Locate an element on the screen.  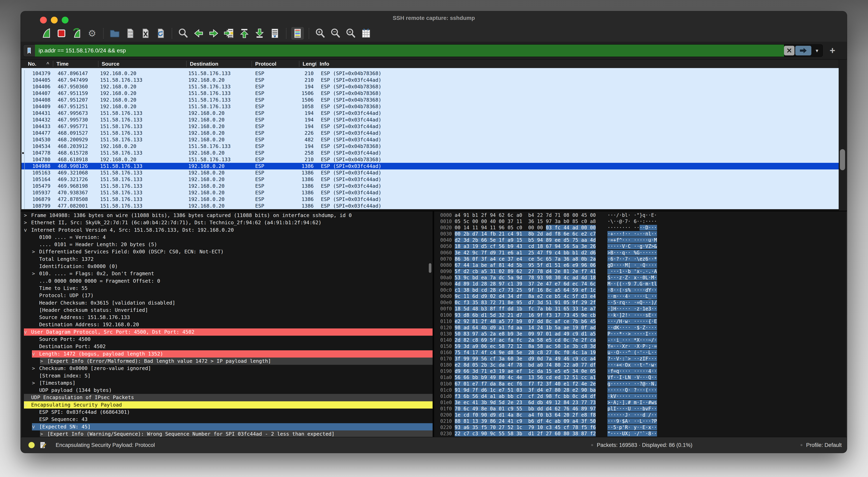
packet-row-104534: 104534468.203912192.168.0.20151.58.176.1… is located at coordinates (430, 146).